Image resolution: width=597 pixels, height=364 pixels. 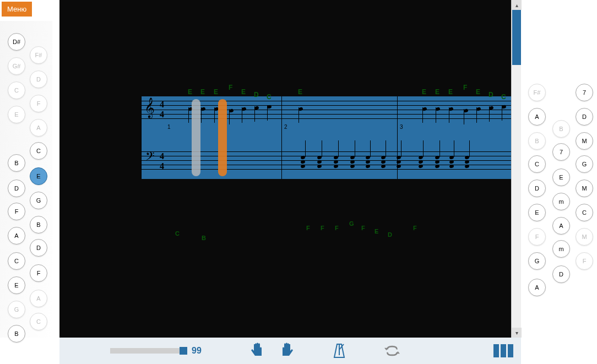 I want to click on bass-clef-icon: 𝄢, so click(x=150, y=157).